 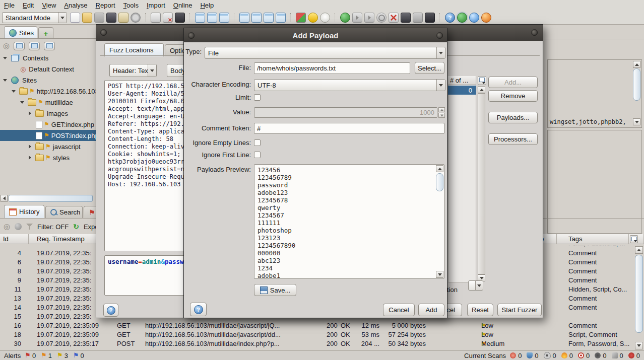 What do you see at coordinates (357, 18) in the screenshot?
I see `step-icon` at bounding box center [357, 18].